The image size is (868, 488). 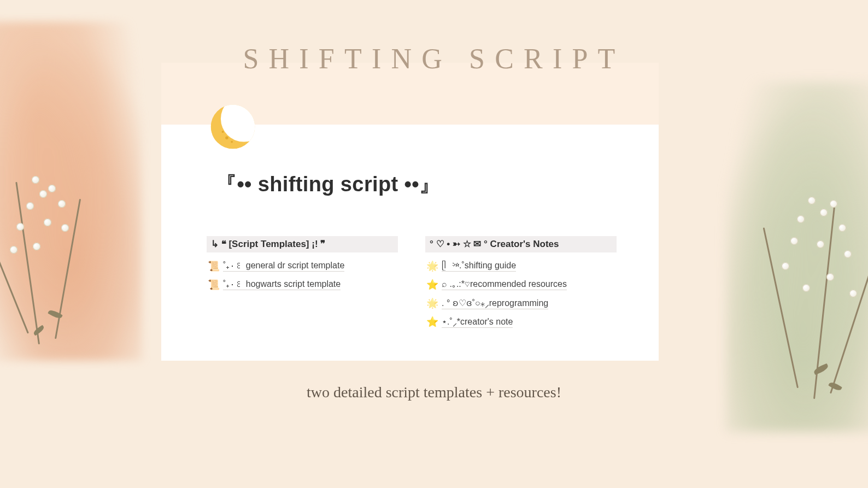 I want to click on page-caption: two detailed script templates + resource…, so click(x=434, y=392).